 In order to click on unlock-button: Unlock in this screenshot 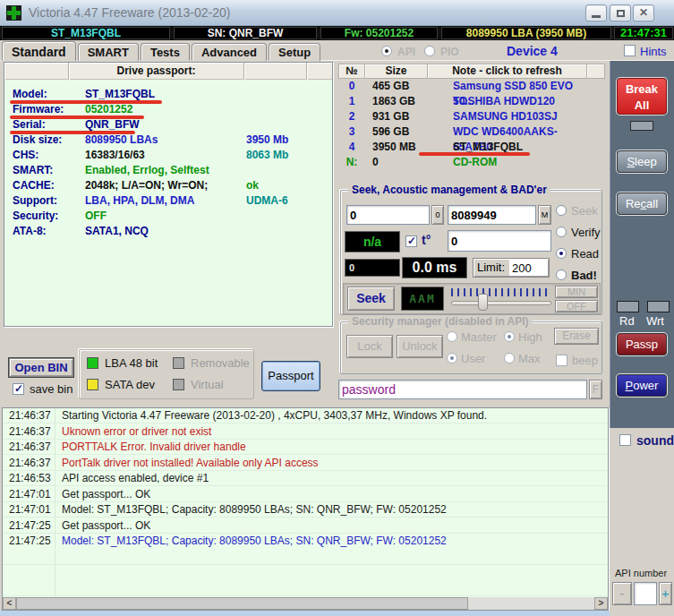, I will do `click(420, 346)`.